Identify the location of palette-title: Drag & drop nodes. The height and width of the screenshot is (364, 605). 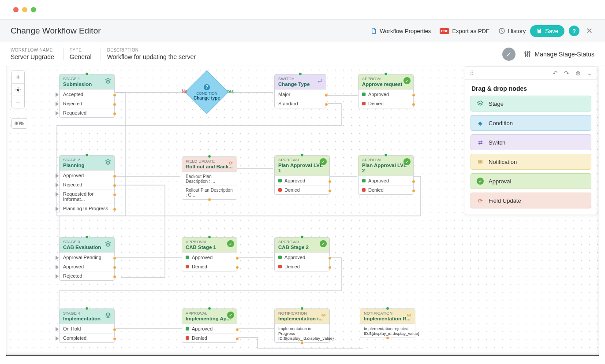
(531, 88).